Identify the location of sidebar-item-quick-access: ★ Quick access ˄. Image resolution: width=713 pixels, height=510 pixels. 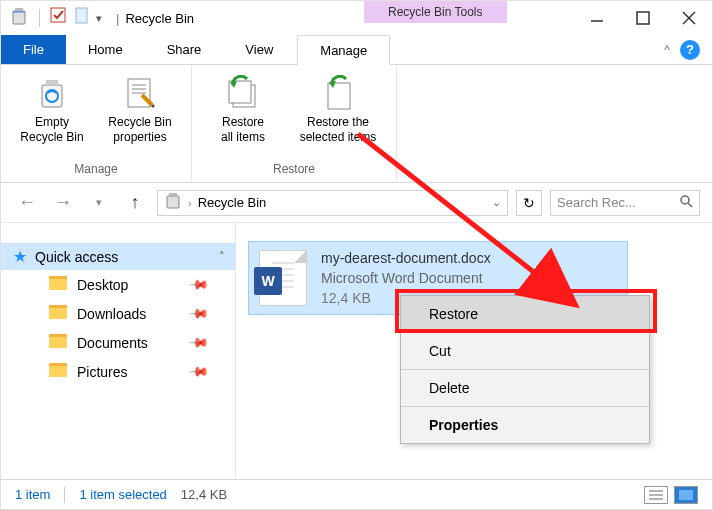
(118, 256).